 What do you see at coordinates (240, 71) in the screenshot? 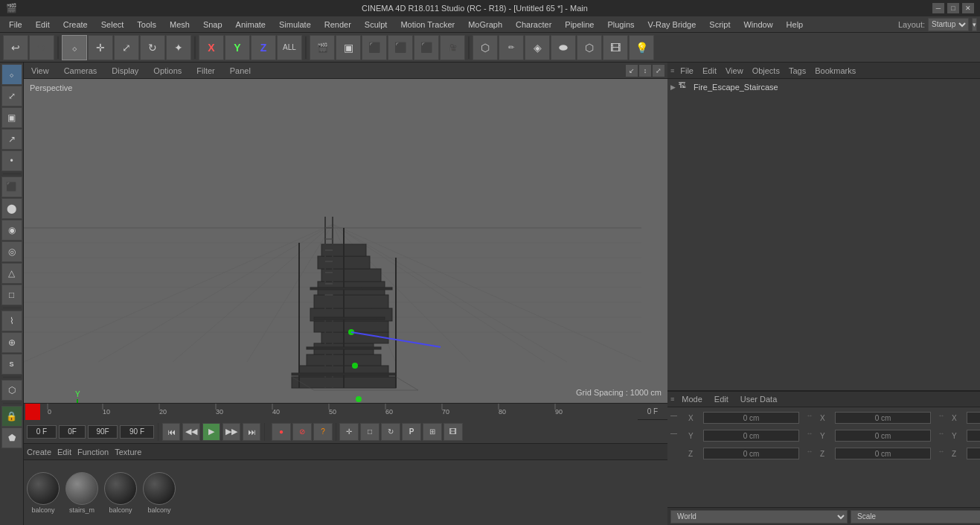
I see `vp-tab-panel: Panel` at bounding box center [240, 71].